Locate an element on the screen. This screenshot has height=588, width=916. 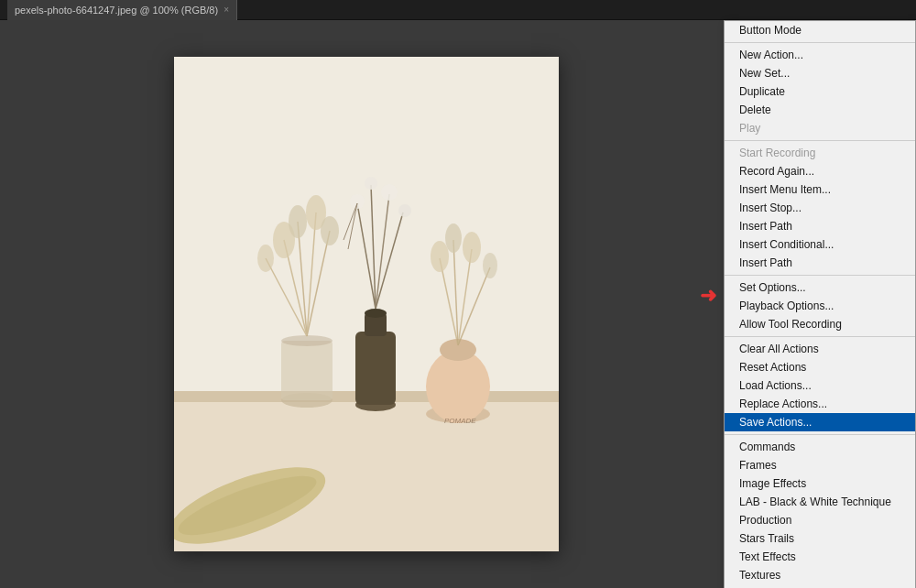
menu-item-start-recording: Start Recording is located at coordinates (820, 153).